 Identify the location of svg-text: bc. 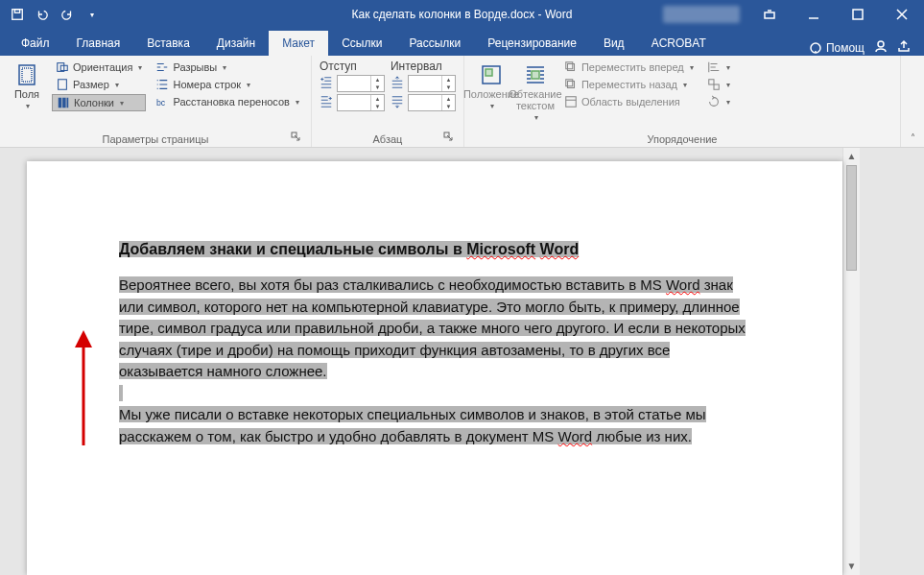
(161, 103).